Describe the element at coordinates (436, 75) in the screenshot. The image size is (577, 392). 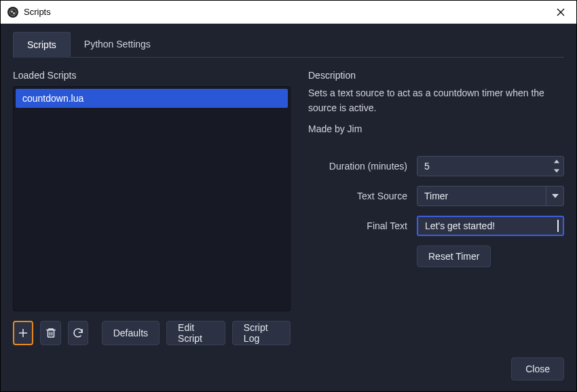
I see `description-label: Description` at that location.